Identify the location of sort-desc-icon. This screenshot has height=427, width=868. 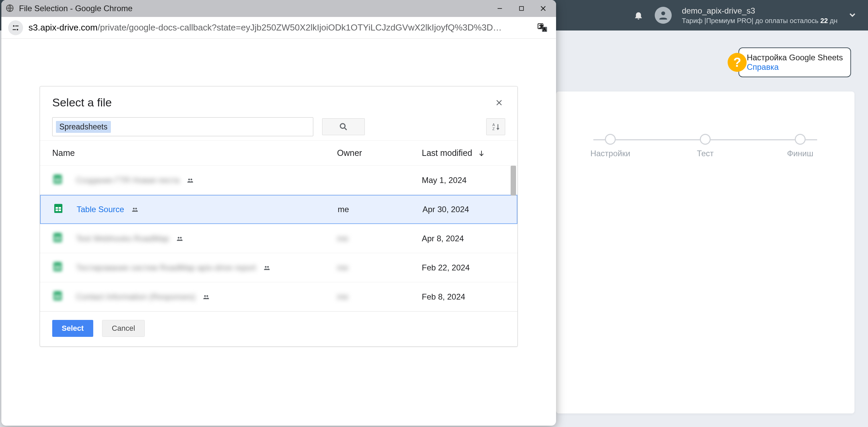
(481, 153).